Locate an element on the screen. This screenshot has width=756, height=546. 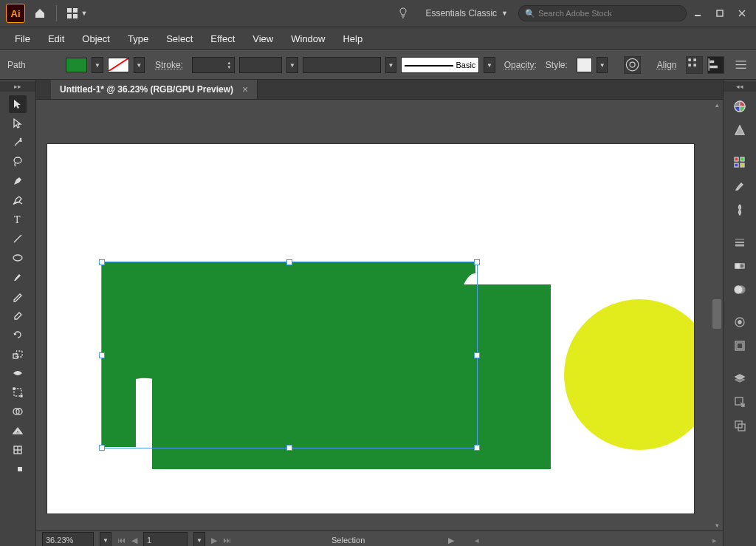
close-tab-button: × is located at coordinates (245, 89).